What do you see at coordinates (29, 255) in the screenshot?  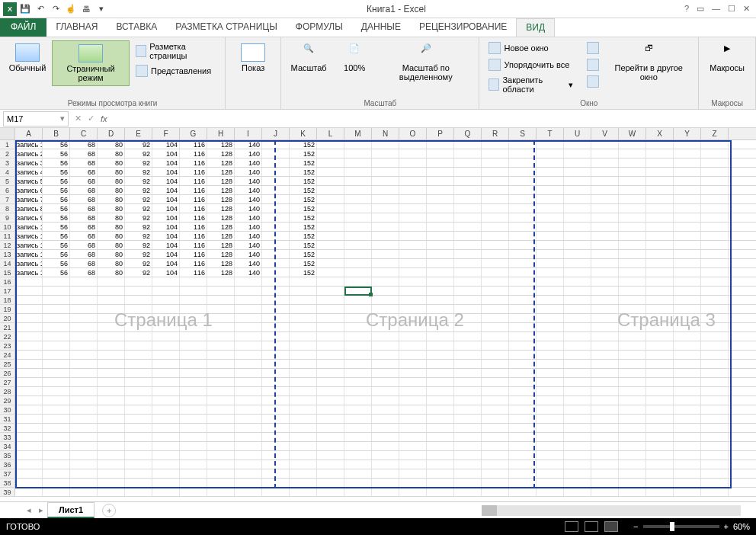 I see `cell: запись 13` at bounding box center [29, 255].